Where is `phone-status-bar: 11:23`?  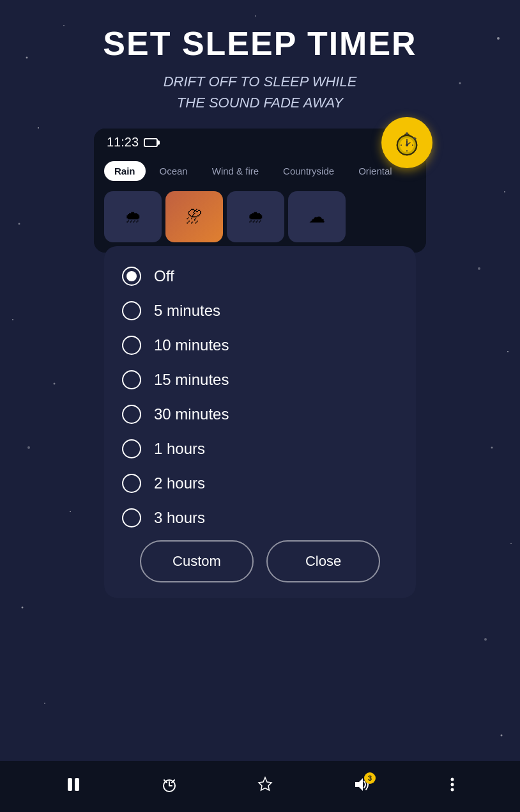 phone-status-bar: 11:23 is located at coordinates (260, 142).